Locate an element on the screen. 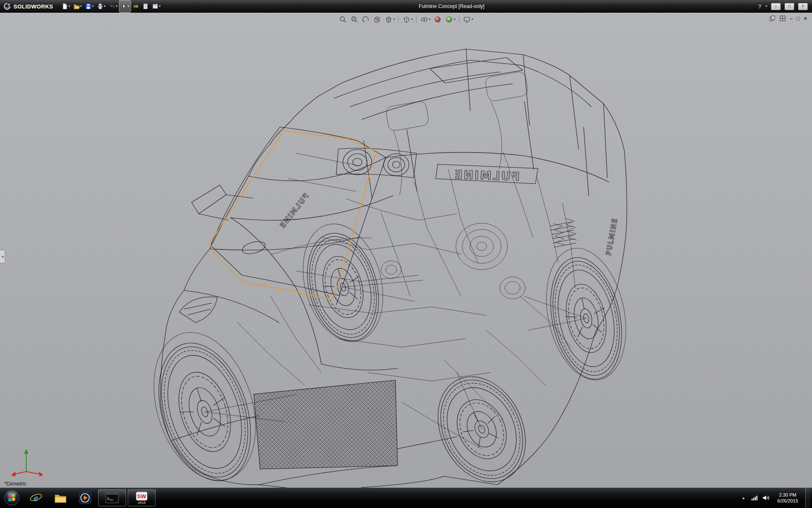 Image resolution: width=812 pixels, height=508 pixels. zoom-to-area-button is located at coordinates (354, 19).